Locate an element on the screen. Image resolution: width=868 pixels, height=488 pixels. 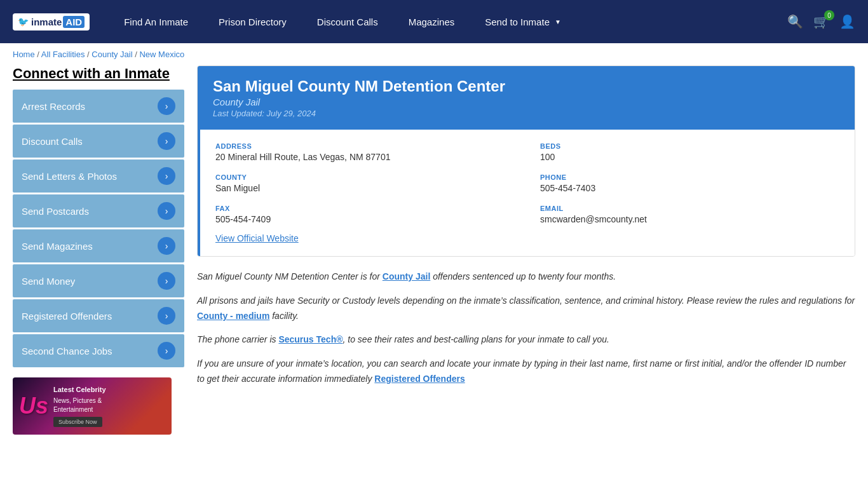
desc-para2-text: All prisons and jails have Security or C… is located at coordinates (526, 301).